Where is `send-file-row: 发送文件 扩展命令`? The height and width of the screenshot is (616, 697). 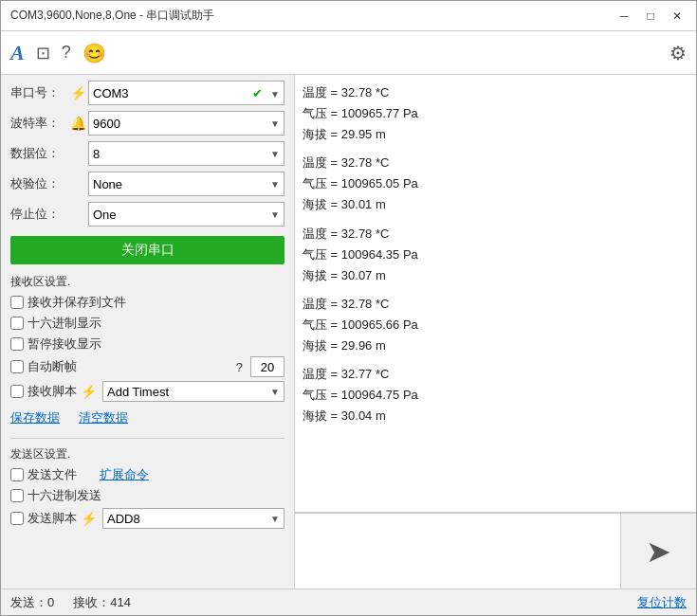 send-file-row: 发送文件 扩展命令 is located at coordinates (148, 475).